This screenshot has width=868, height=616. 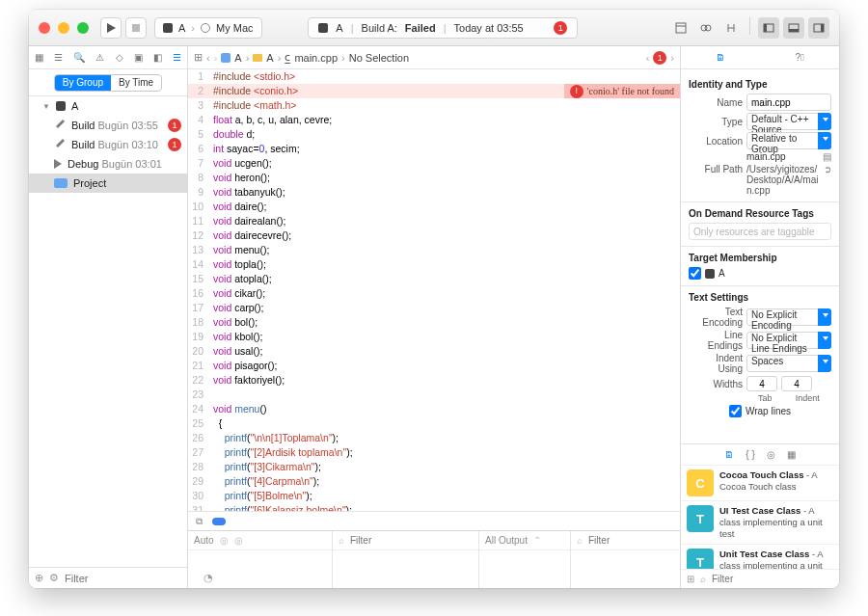 I want to click on code-line: 21void pisagor();, so click(x=434, y=366).